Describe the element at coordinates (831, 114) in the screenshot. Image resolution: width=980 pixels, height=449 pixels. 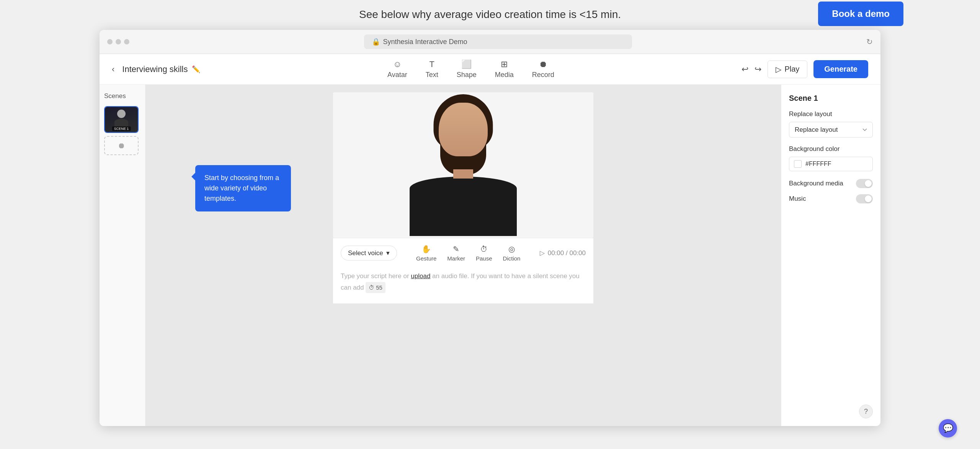
I see `replace-layout-label: Replace layout` at that location.